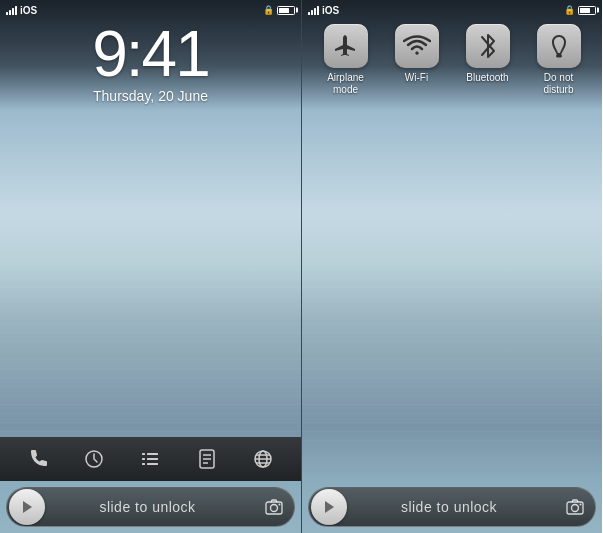  I want to click on do-not-disturb-icon, so click(559, 46).